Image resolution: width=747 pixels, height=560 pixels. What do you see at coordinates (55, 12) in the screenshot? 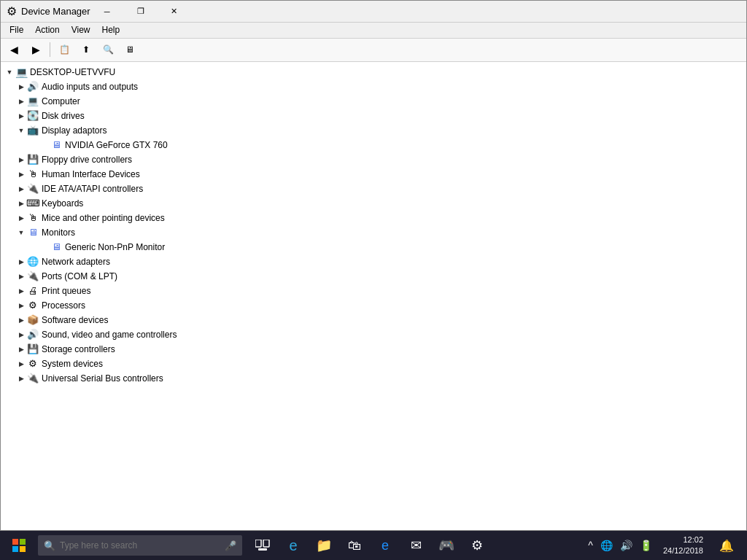
I see `titlebar-title: Device Manager` at bounding box center [55, 12].